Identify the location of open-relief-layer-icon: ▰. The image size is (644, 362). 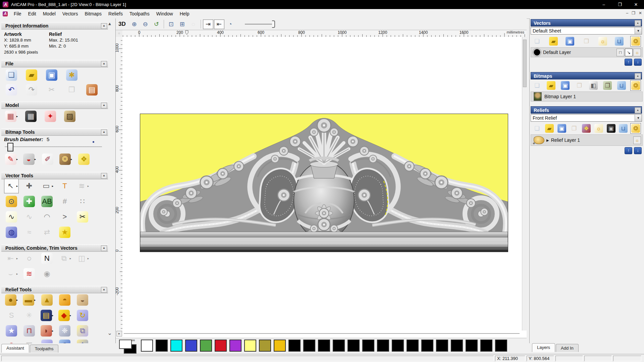
(549, 128).